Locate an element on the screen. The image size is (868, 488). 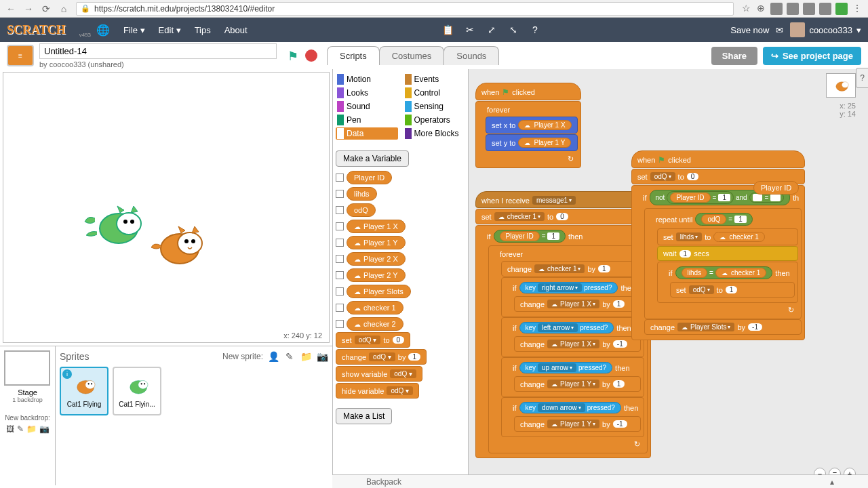
equals-condition: Player ID = 1 is located at coordinates (530, 236).